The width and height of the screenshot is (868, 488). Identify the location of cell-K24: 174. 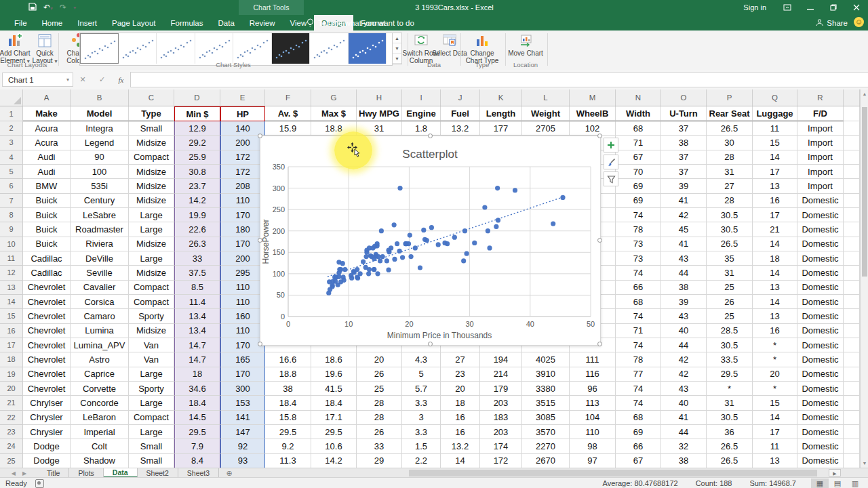
(501, 446).